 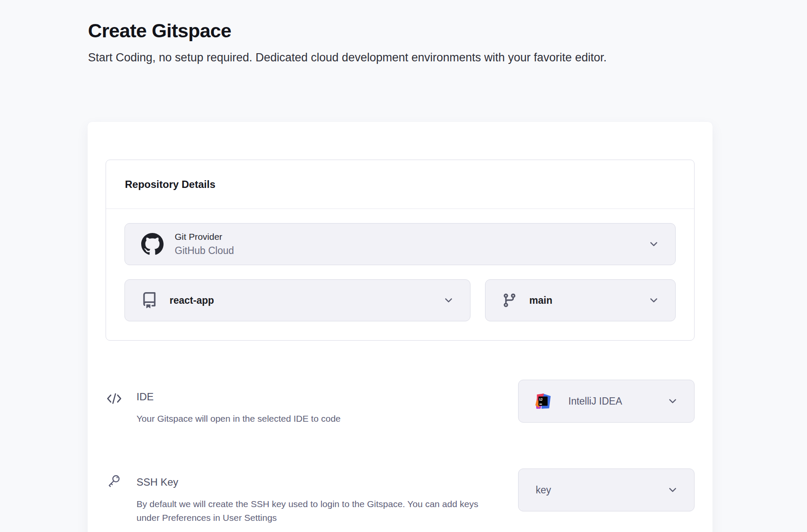 I want to click on ide-section-left: IDE Your Gitspace will open in the selec…, so click(x=295, y=402).